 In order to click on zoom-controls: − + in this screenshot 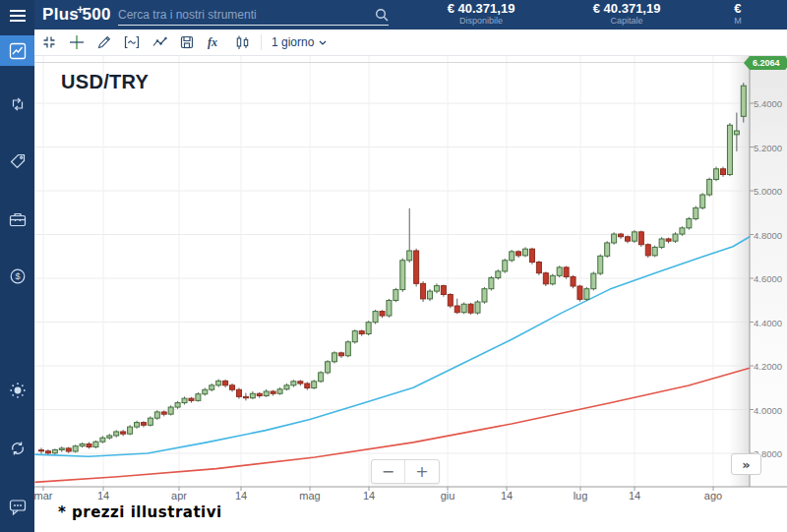, I will do `click(405, 472)`.